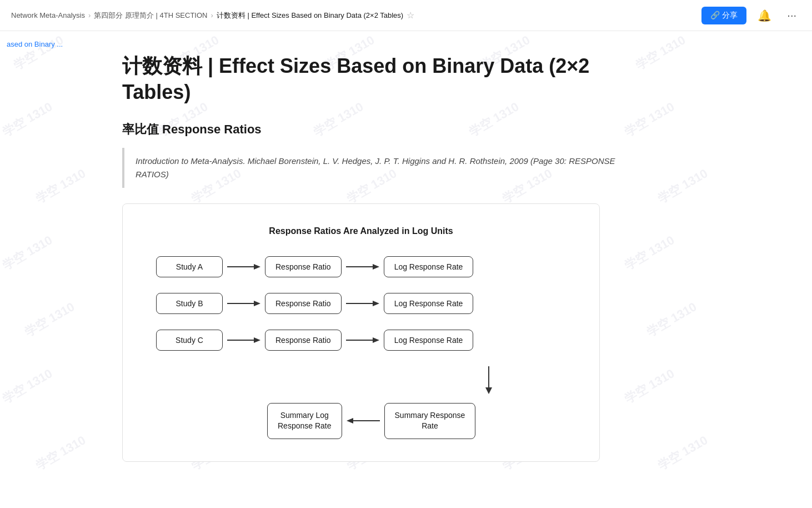 The width and height of the screenshot is (812, 508). What do you see at coordinates (310, 16) in the screenshot?
I see `breadcrumb-current: 计数资料 | Effect Sizes Based on Binary Data…` at bounding box center [310, 16].